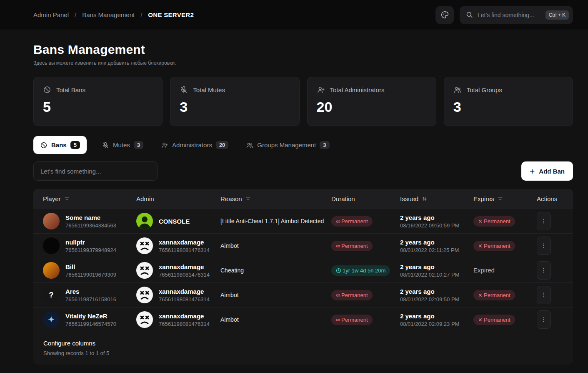 The image size is (588, 373). I want to click on expires-label: Permanent, so click(497, 221).